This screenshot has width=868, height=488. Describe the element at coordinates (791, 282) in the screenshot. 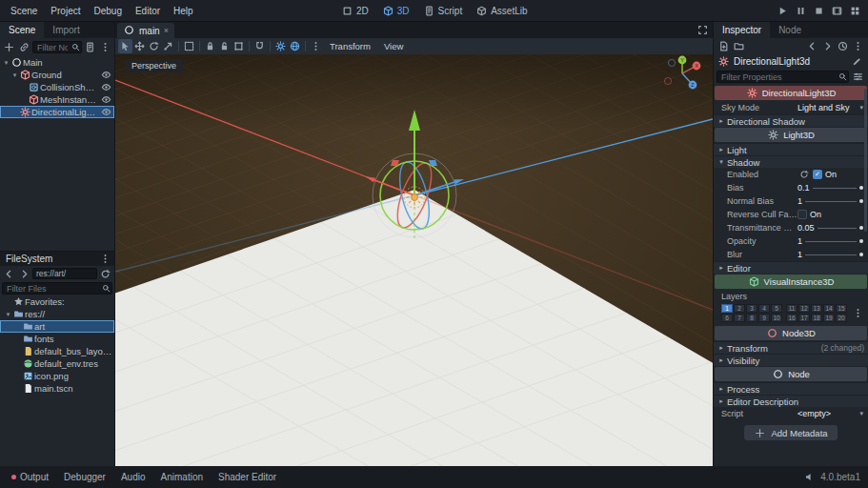

I see `category-visualinstance3d: VisualInstance3D` at that location.